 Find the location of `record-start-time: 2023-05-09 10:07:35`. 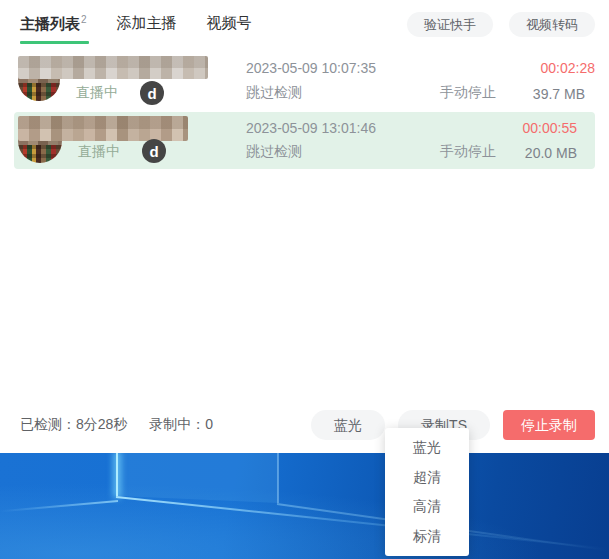

record-start-time: 2023-05-09 10:07:35 is located at coordinates (311, 68).